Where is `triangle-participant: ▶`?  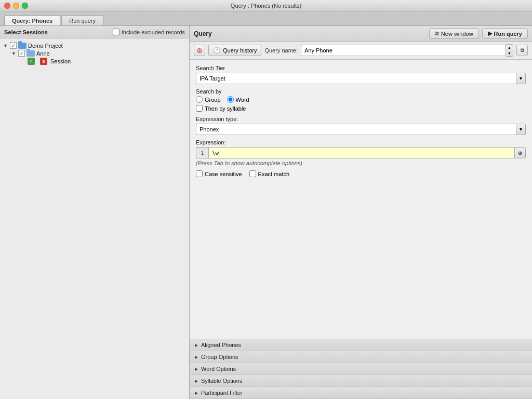
triangle-participant: ▶ is located at coordinates (196, 393).